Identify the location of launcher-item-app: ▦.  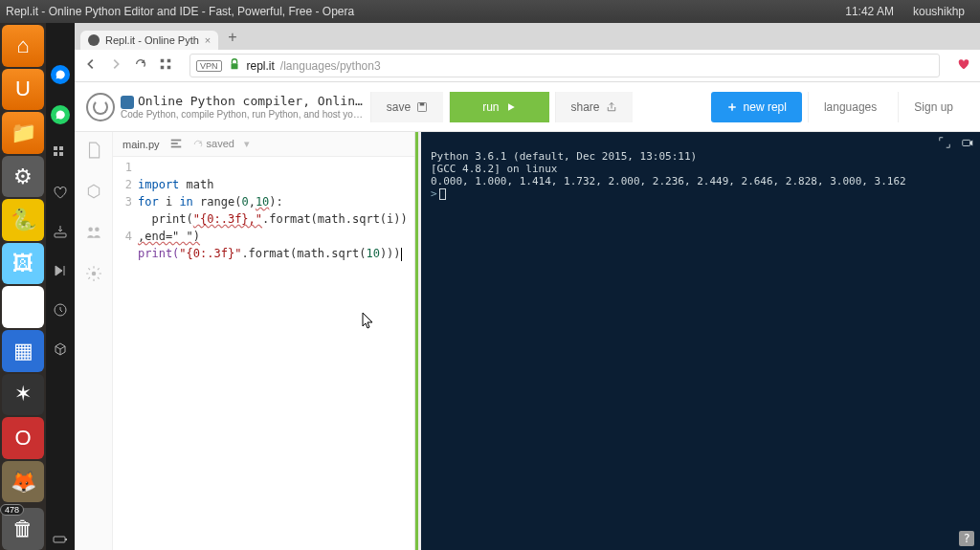
(23, 351).